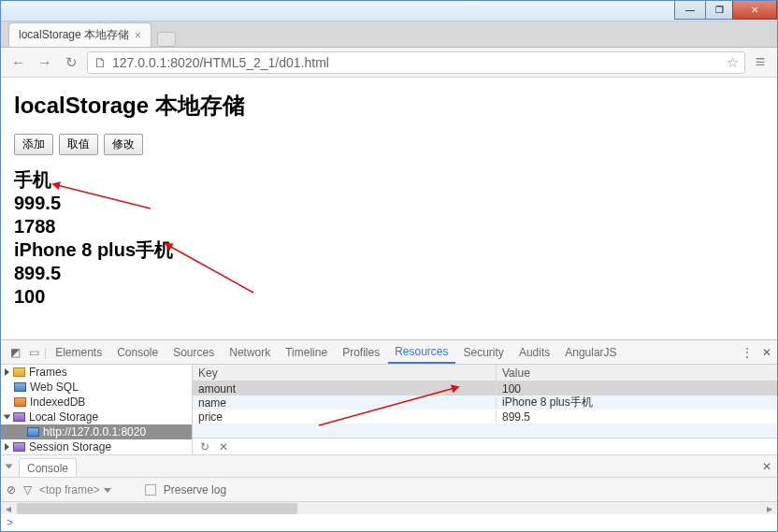 The image size is (778, 532). I want to click on cell-value: 100, so click(637, 389).